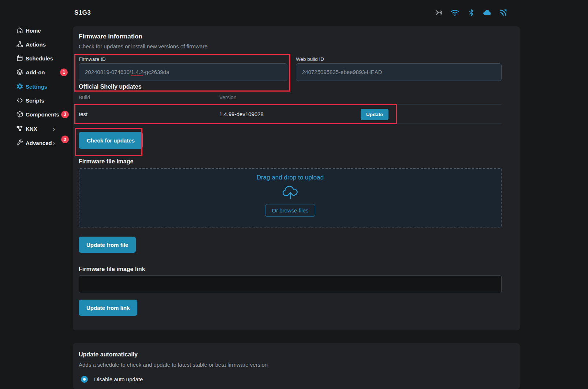  I want to click on sidebar-item-label: Scripts, so click(35, 100).